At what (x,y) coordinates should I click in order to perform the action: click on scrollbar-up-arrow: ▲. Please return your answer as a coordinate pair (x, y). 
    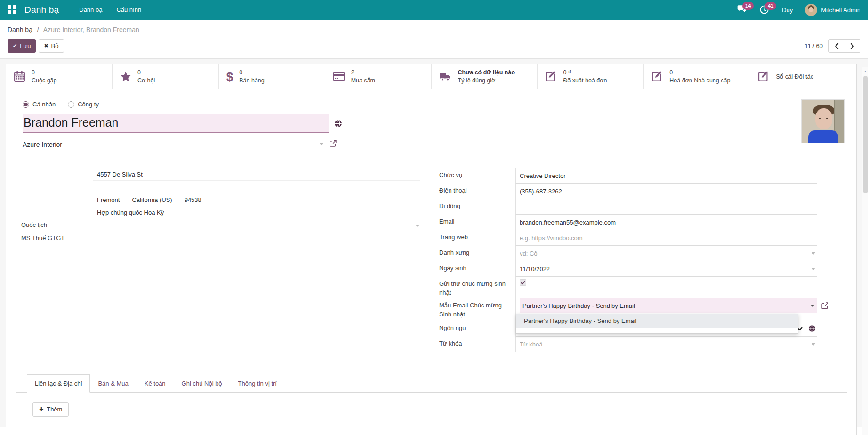
    Looking at the image, I should click on (865, 70).